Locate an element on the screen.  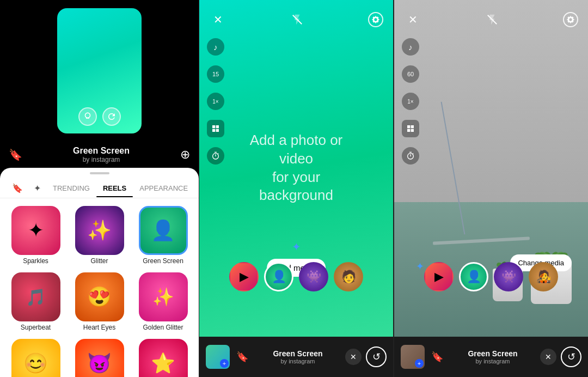
music-icon: ♪ is located at coordinates (216, 47).